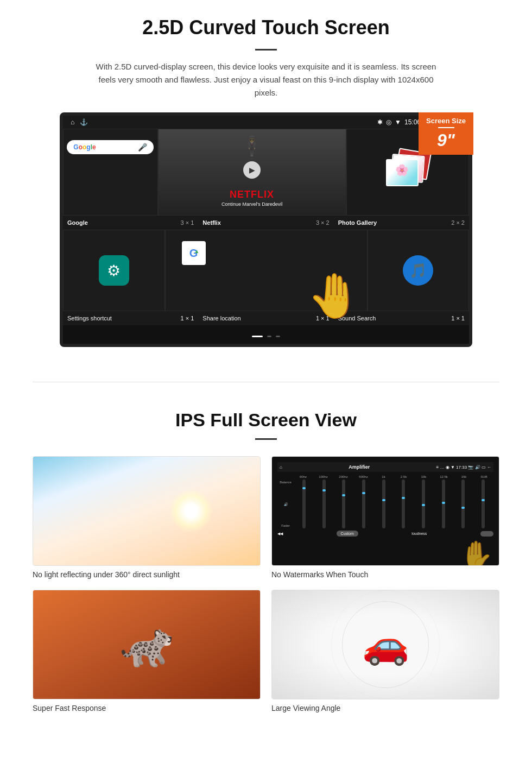 Image resolution: width=532 pixels, height=757 pixels. Describe the element at coordinates (252, 172) in the screenshot. I see `netflix-cell: ▶ NETFLIX Continue Marvel's Daredevil 🕴` at that location.